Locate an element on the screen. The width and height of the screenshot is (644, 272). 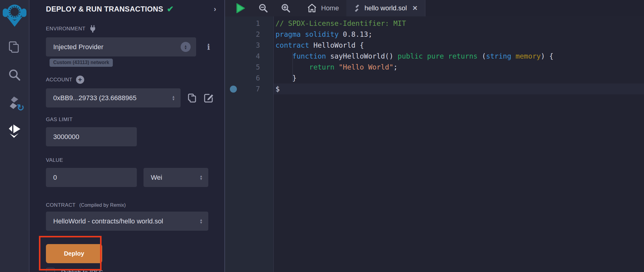
editor-gutter: 1234567 is located at coordinates (249, 144).